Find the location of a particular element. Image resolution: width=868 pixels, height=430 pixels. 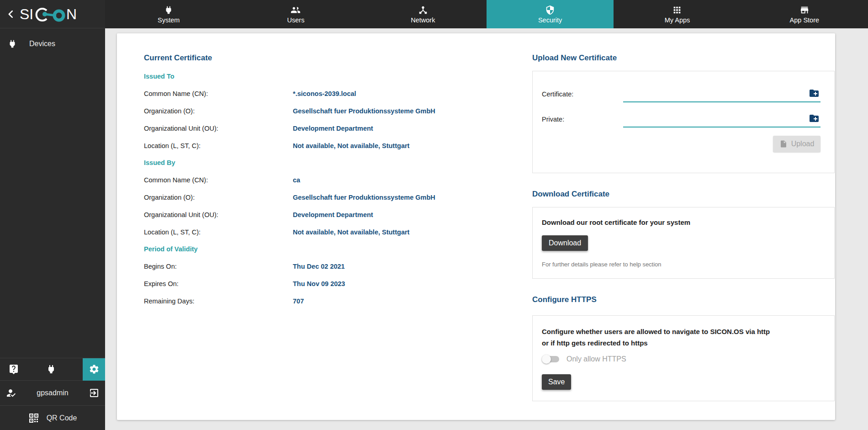

only-allow-https-toggle is located at coordinates (551, 359).